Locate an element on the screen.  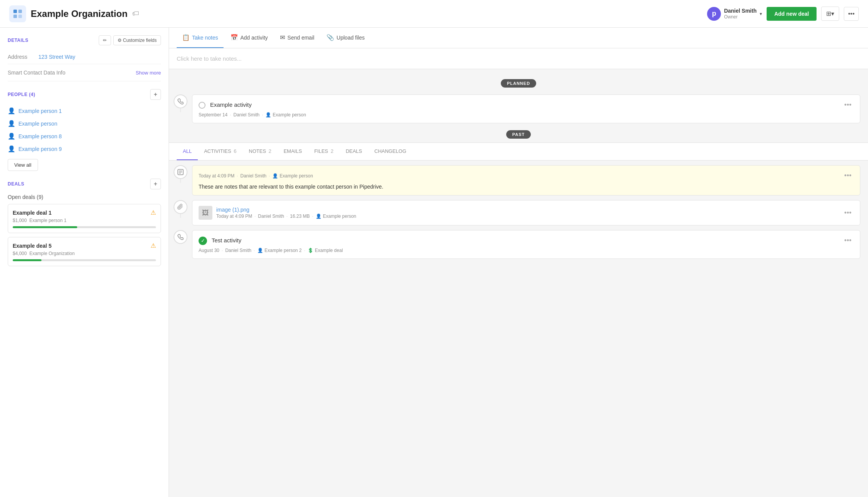
past-activity-person2-meta: 👤 Example person 2 is located at coordinates (280, 250).